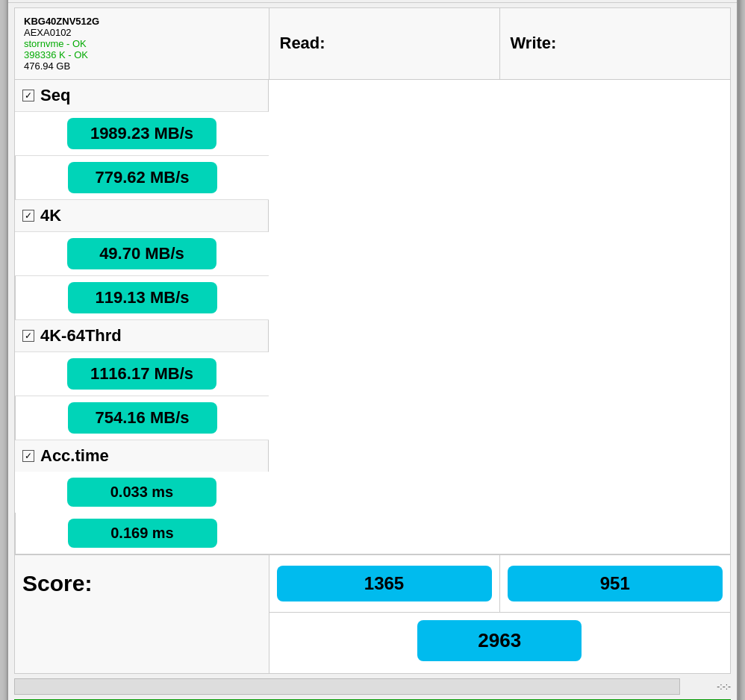  What do you see at coordinates (384, 584) in the screenshot?
I see `score-read-cell: 1365` at bounding box center [384, 584].